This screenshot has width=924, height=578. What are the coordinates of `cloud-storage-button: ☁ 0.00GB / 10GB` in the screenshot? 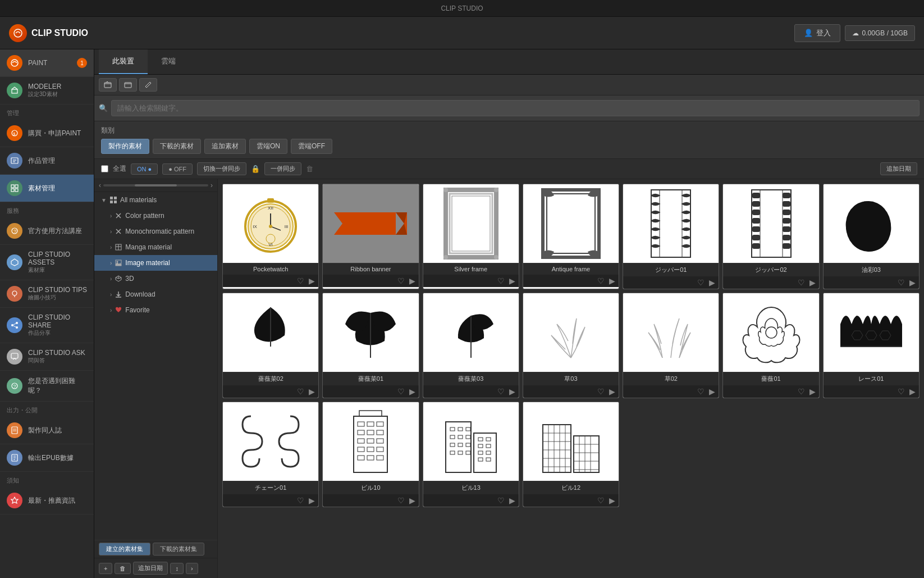 It's located at (880, 33).